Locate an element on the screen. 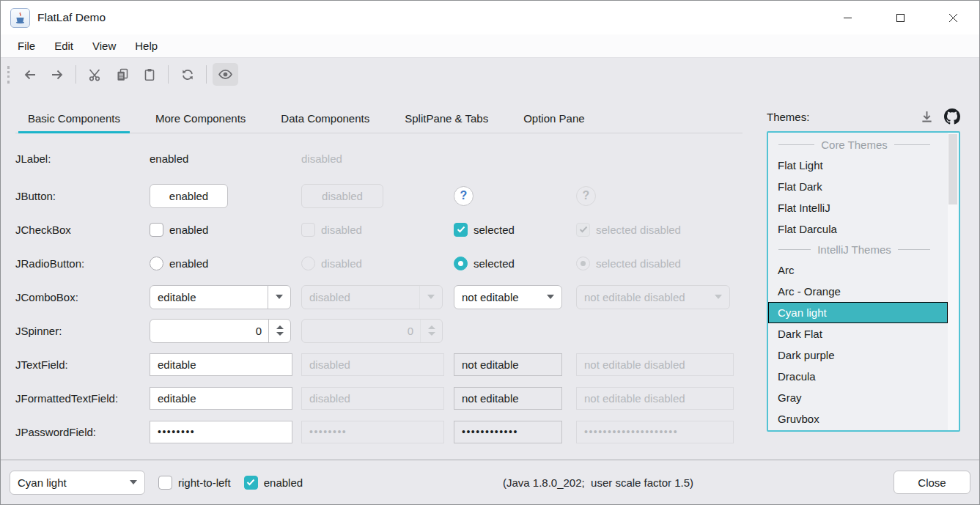 This screenshot has height=505, width=980. textfield-not-editable-disabled: not editable disabled is located at coordinates (655, 365).